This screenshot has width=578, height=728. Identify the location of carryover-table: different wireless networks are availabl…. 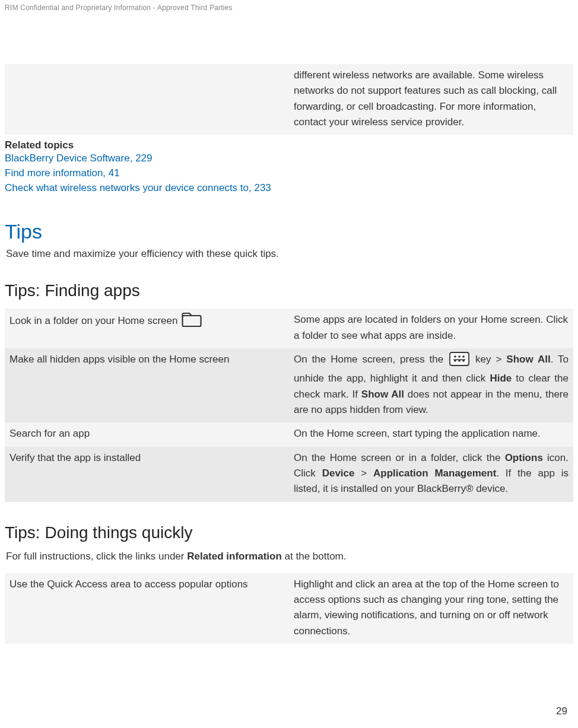
(289, 100).